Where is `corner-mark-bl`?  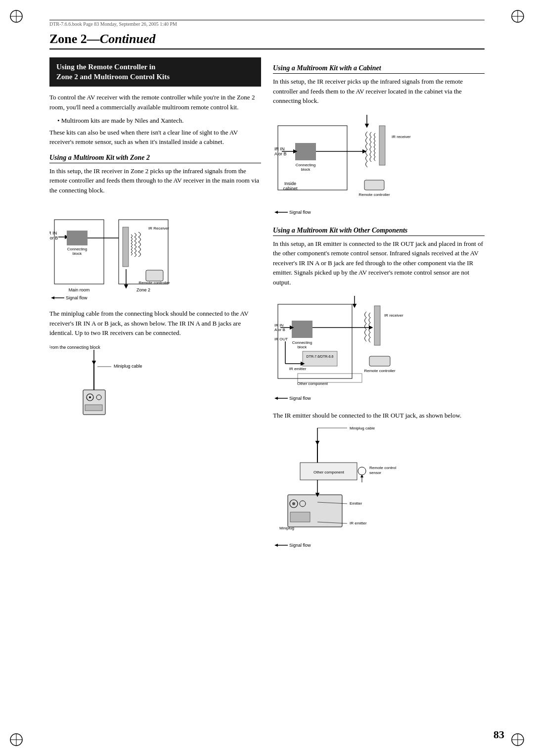
corner-mark-bl is located at coordinates (16, 740).